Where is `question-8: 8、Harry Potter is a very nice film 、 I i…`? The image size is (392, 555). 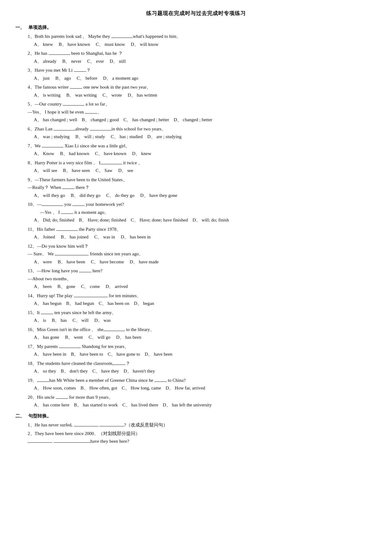
question-8: 8、Harry Potter is a very nice film 、 I i… is located at coordinates (196, 167).